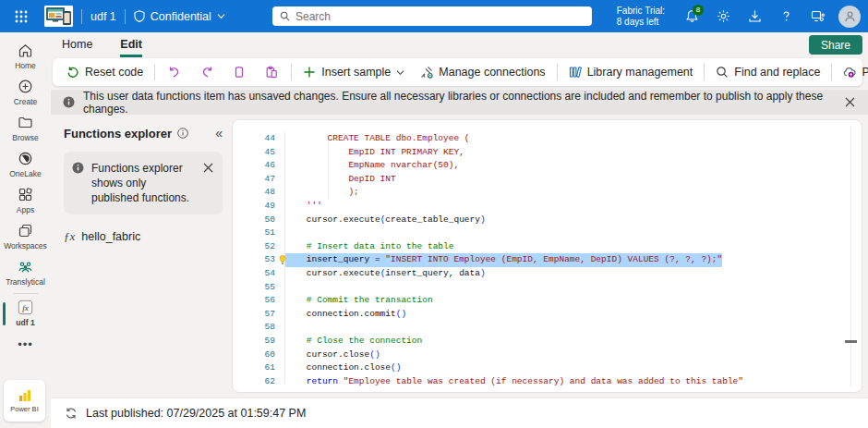  Describe the element at coordinates (853, 72) in the screenshot. I see `publish-button: Publish` at that location.